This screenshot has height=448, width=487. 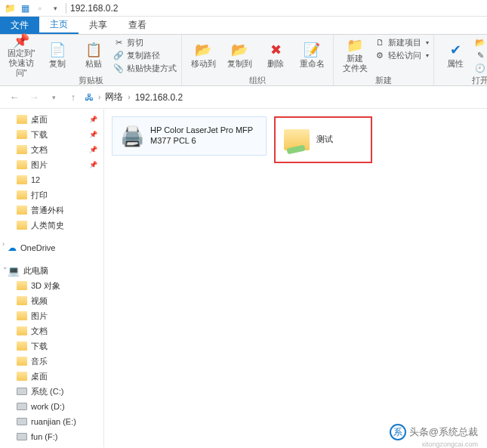 I want to click on sidebar-item-print: 打印, so click(x=51, y=195).